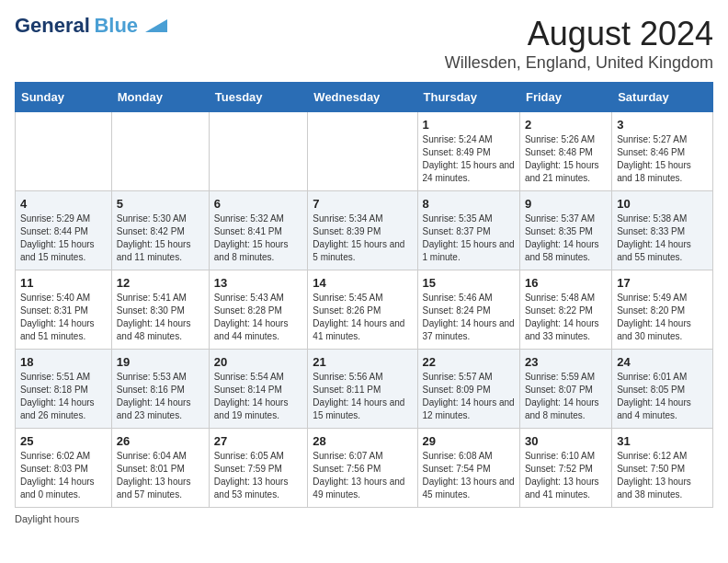  What do you see at coordinates (160, 317) in the screenshot?
I see `day-info: Sunrise: 5:41 AM Sunset: 8:30 PM Dayligh…` at bounding box center [160, 317].